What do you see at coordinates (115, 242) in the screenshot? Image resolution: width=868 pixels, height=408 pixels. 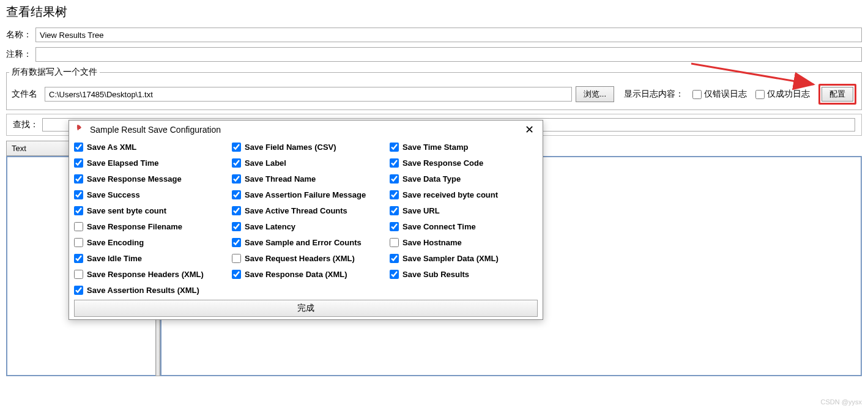 I see `save-option-label: Save Encoding` at bounding box center [115, 242].